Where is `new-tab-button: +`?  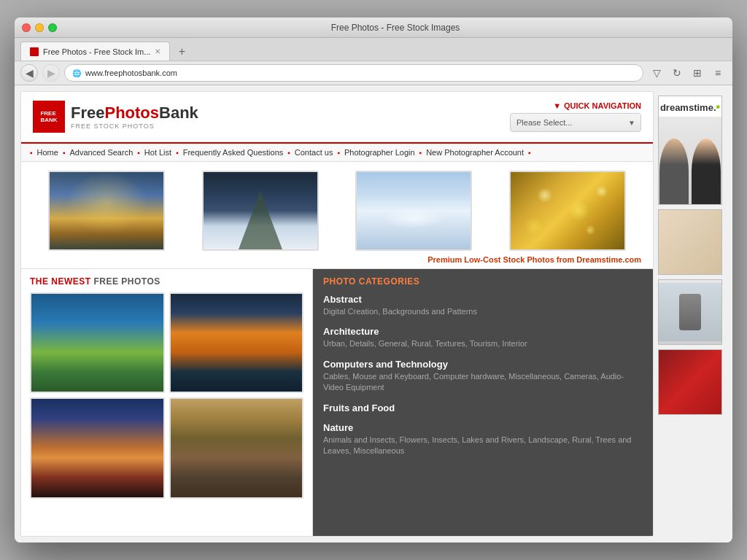
new-tab-button: + is located at coordinates (182, 52).